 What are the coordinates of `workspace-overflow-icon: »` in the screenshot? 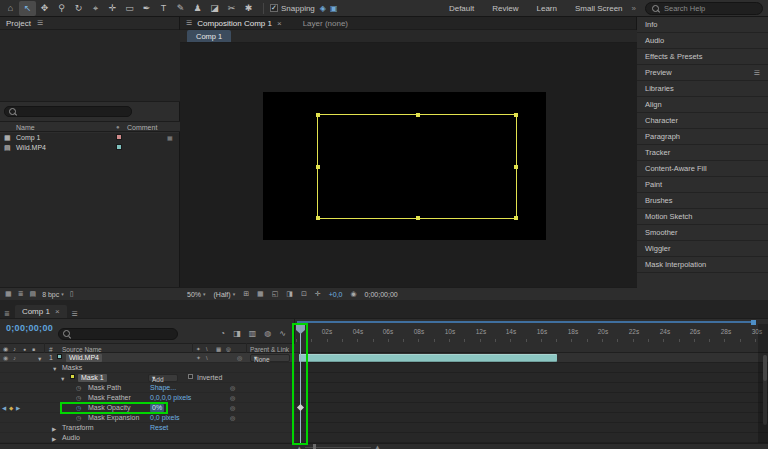 It's located at (634, 8).